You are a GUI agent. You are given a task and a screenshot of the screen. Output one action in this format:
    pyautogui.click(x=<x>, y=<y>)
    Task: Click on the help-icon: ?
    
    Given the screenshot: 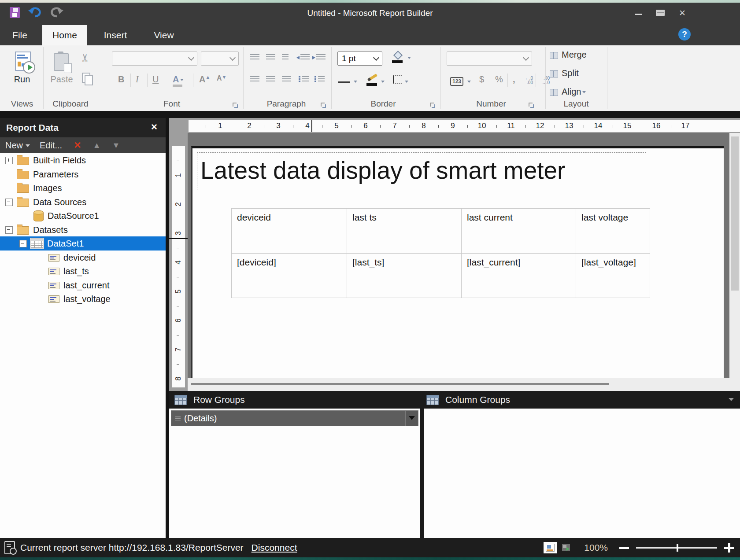 What is the action you would take?
    pyautogui.click(x=684, y=34)
    